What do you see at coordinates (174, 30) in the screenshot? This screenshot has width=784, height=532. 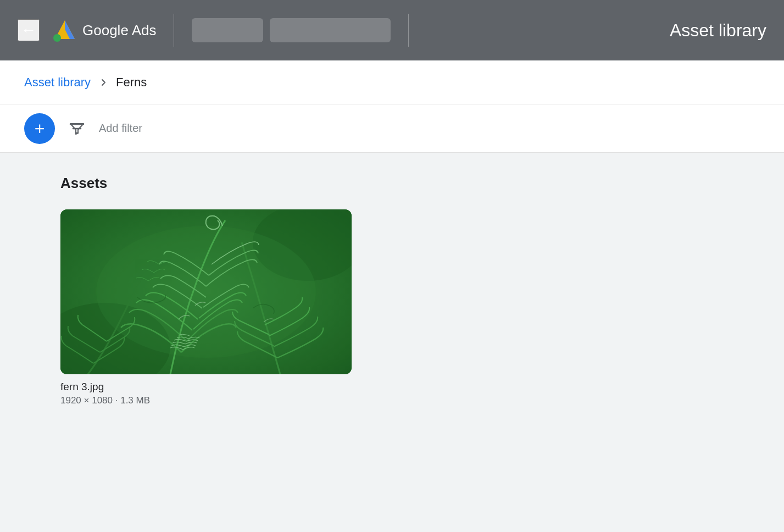 I see `nav-left-divider` at bounding box center [174, 30].